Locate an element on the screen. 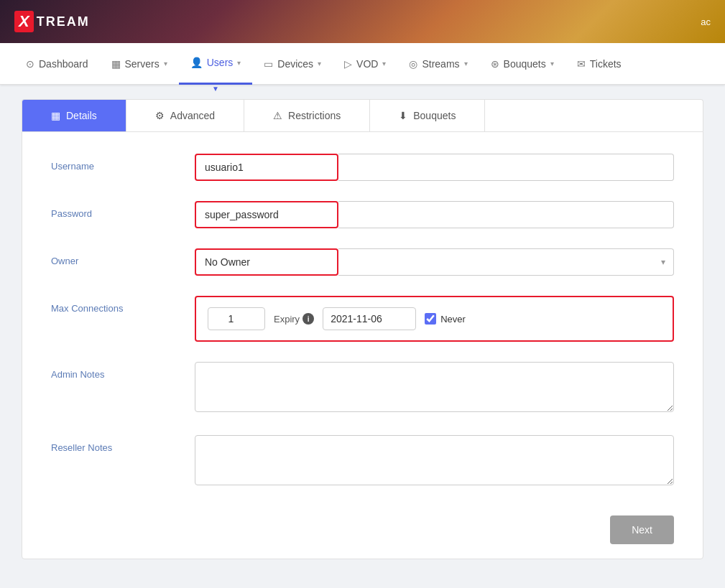 The width and height of the screenshot is (725, 588). never-group: Never is located at coordinates (445, 319).